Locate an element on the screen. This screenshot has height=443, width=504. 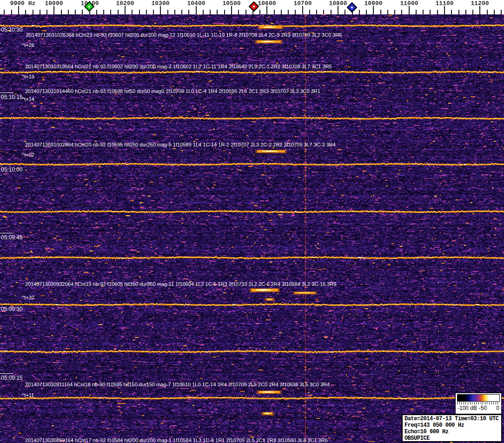
event-annotation: 20140713030911164 hCnt18 nb-90 f10595 hi… is located at coordinates (178, 384).